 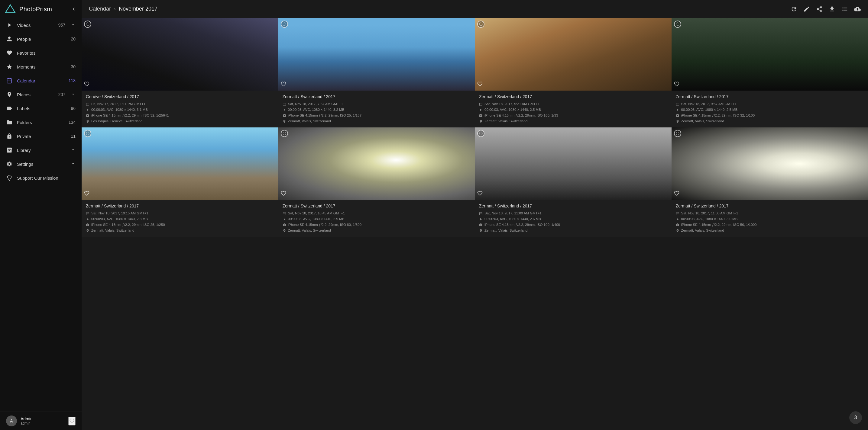 What do you see at coordinates (522, 115) in the screenshot?
I see `camera-text-3: iPhone SE 4.15mm ƒ/2.2, 29mm, ISO 160, 1…` at bounding box center [522, 115].